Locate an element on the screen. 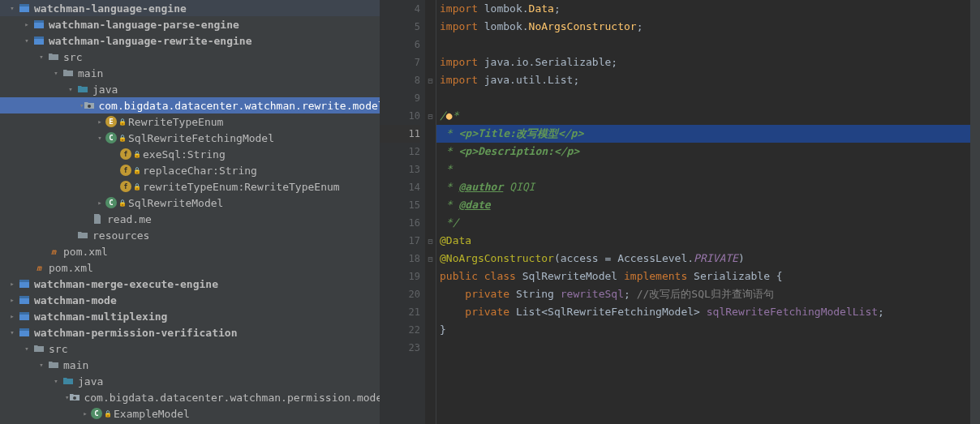 This screenshot has width=980, height=424. tree-item: f🔒rewriteTypeEnum:RewriteTypeEnum is located at coordinates (190, 186).